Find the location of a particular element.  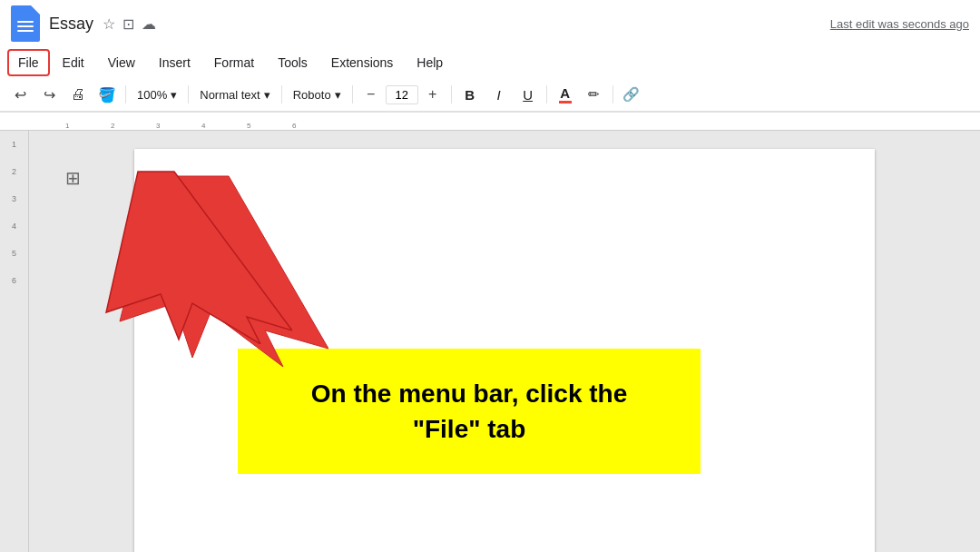

menu-edit: Edit is located at coordinates (74, 63).